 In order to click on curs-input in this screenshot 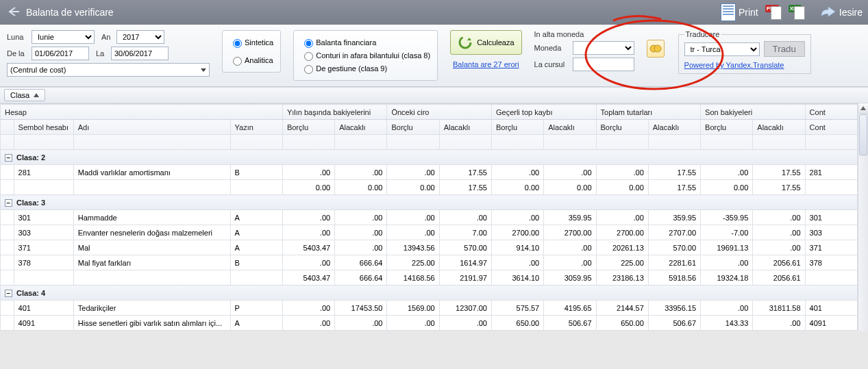, I will do `click(604, 64)`.